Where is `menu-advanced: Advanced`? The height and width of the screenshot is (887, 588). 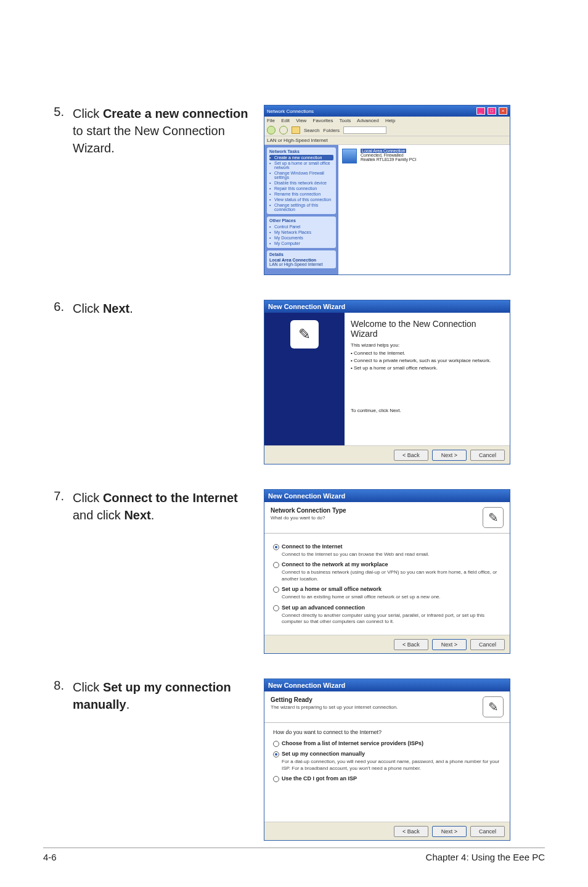 menu-advanced: Advanced is located at coordinates (368, 121).